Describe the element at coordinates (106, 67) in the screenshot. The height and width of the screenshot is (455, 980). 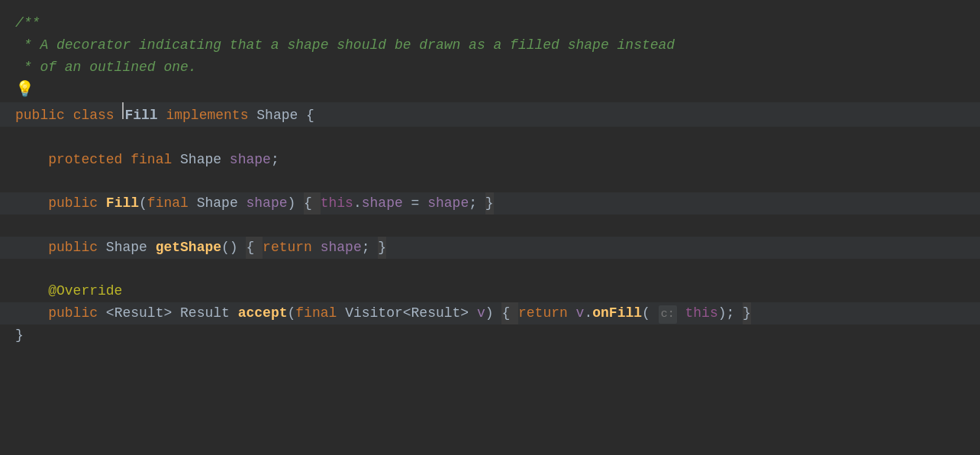
I see `comment-line-3: * of an outlined one.` at that location.